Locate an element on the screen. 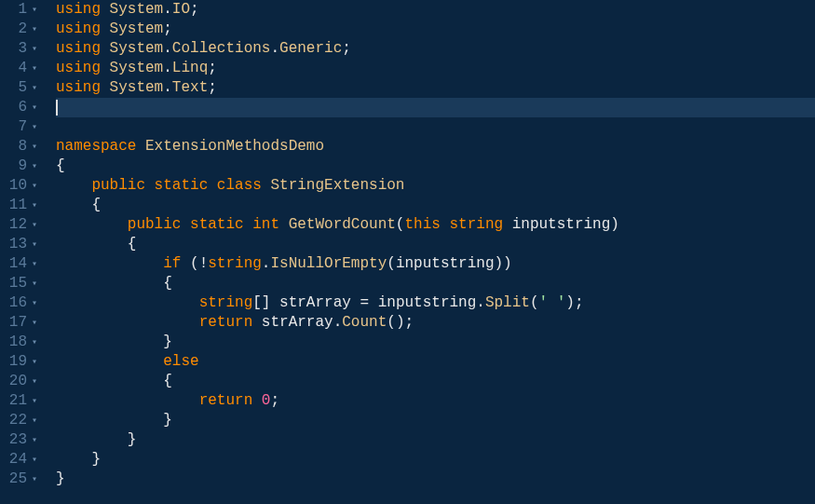  code-line: if (!string.IsNullOrEmpty(inputstring)) is located at coordinates (436, 265).